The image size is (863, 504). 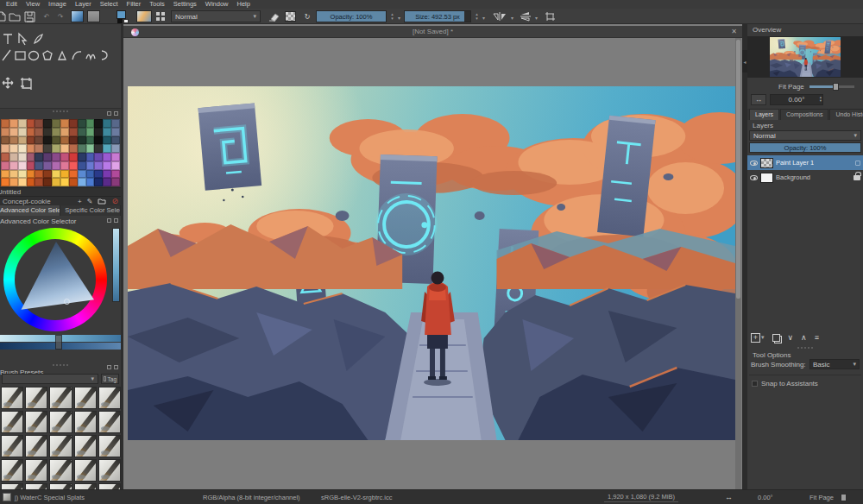 I want to click on workspace-chooser-icon, so click(x=144, y=16).